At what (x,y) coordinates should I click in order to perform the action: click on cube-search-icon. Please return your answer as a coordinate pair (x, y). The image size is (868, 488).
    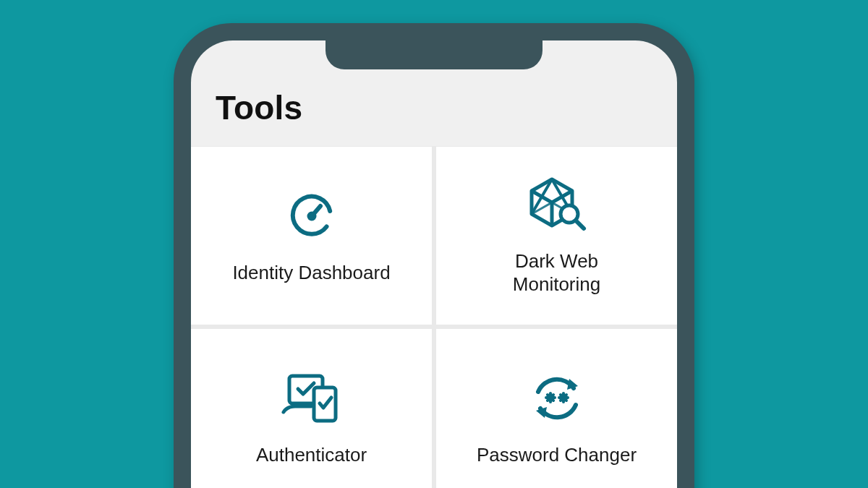
    Looking at the image, I should click on (557, 205).